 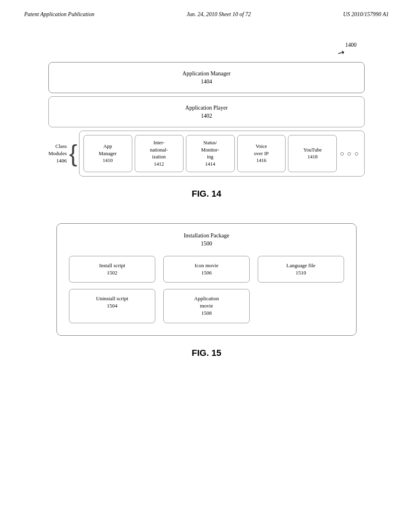 What do you see at coordinates (206, 112) in the screenshot?
I see `application-player-box: Application Player 1402` at bounding box center [206, 112].